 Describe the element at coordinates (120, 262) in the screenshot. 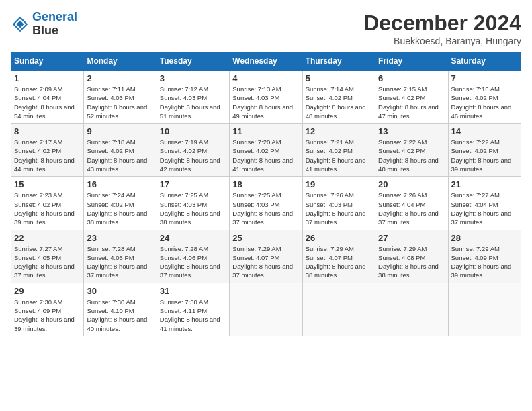

I see `day-info: Sunrise: 7:28 AMSunset: 4:05 PMDaylight:…` at that location.